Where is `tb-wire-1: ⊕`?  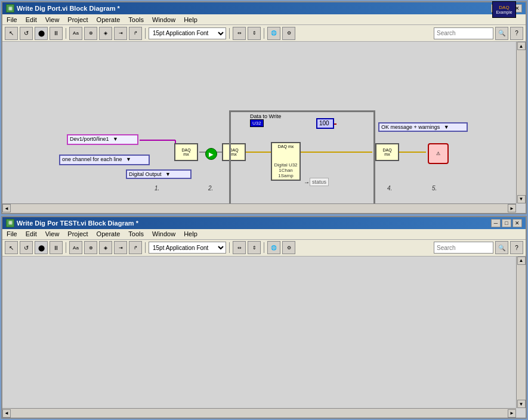
tb-wire-1: ⊕ is located at coordinates (91, 33).